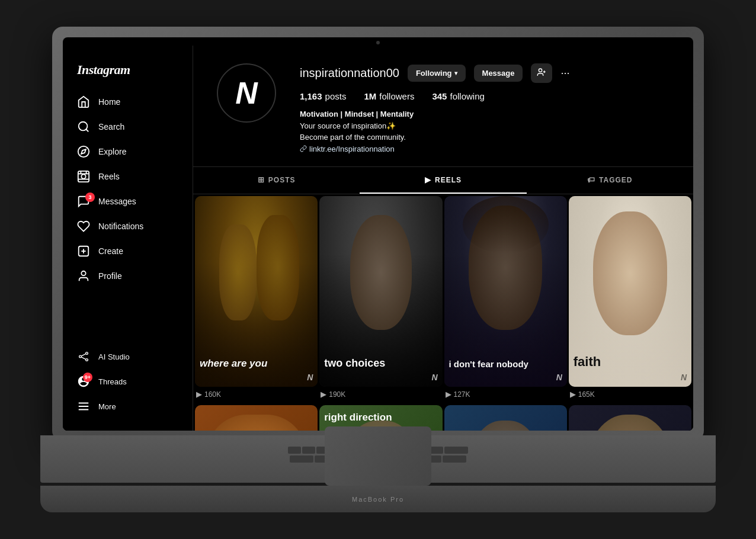 This screenshot has height=539, width=756. Describe the element at coordinates (128, 201) in the screenshot. I see `sidebar-item-messages: 3 Messages` at that location.